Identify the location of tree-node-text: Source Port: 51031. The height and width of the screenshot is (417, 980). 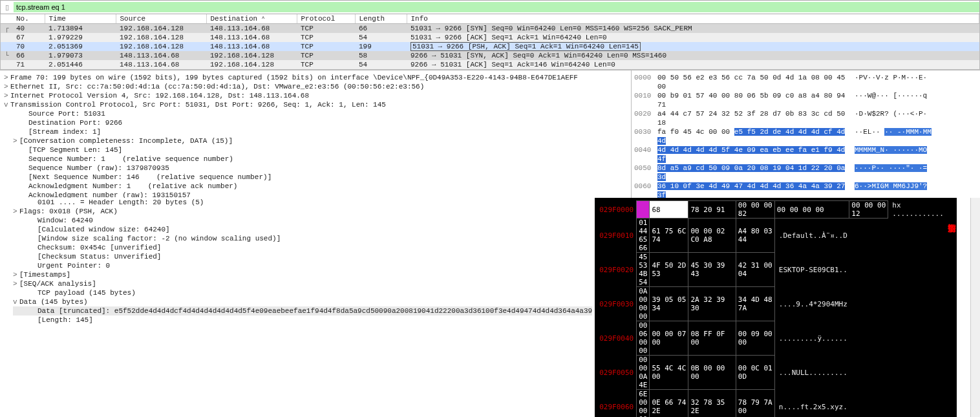
(67, 114).